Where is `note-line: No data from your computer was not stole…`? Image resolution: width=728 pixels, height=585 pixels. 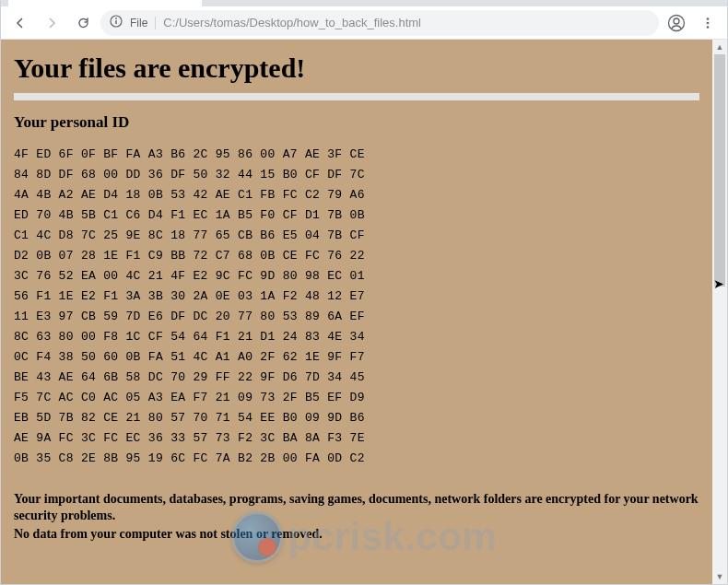
note-line: No data from your computer was not stole… is located at coordinates (357, 534).